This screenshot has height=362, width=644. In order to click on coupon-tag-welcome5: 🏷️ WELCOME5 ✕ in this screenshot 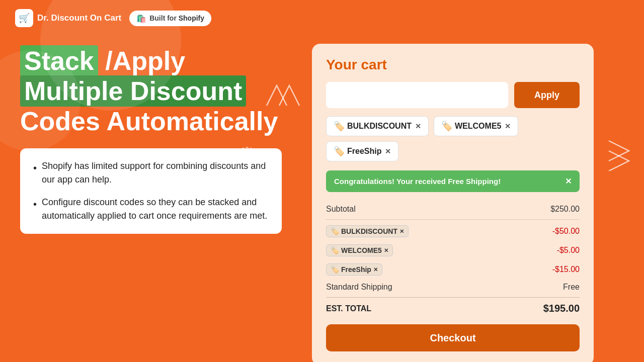, I will do `click(476, 126)`.